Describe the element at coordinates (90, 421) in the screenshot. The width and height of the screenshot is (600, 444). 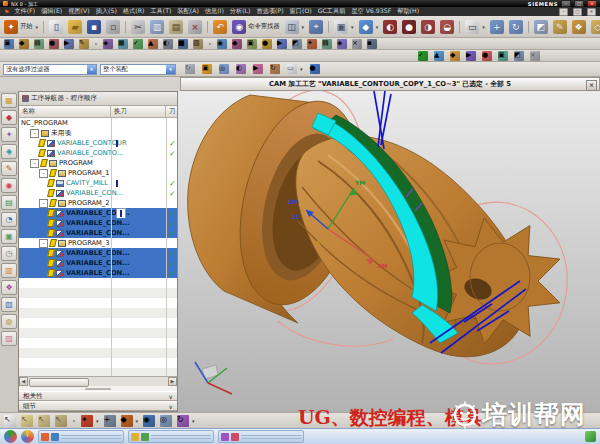
I see `snap-pinwheel: ✦▾` at that location.